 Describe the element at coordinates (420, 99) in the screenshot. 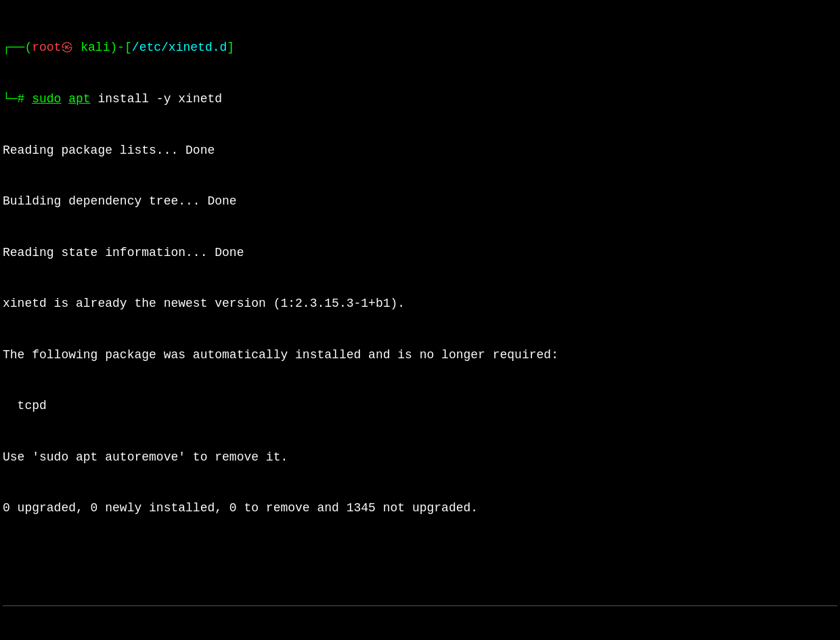

I see `command-line-1: └─# sudo apt install -y xinetd` at that location.